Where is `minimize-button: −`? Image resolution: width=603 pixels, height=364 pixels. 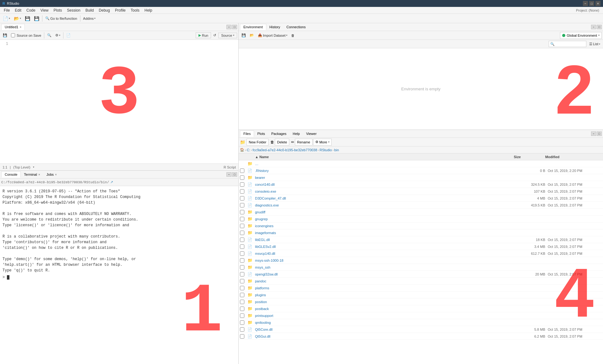
minimize-button: − is located at coordinates (585, 3).